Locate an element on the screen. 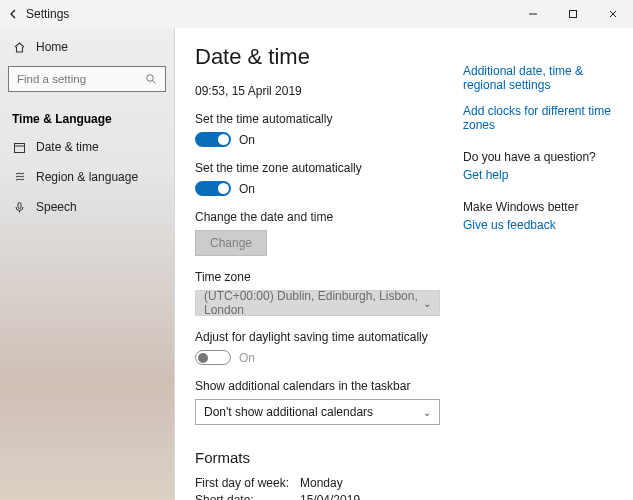  related-link-clocks: Add clocks for different time zones is located at coordinates (542, 118).